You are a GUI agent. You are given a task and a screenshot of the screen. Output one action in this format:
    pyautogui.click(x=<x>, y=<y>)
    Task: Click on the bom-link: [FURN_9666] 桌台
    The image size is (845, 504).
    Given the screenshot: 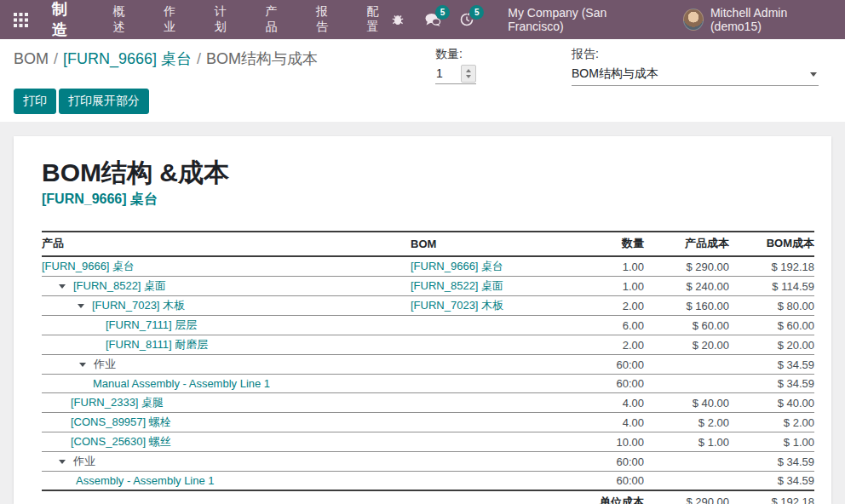 What is the action you would take?
    pyautogui.click(x=457, y=266)
    